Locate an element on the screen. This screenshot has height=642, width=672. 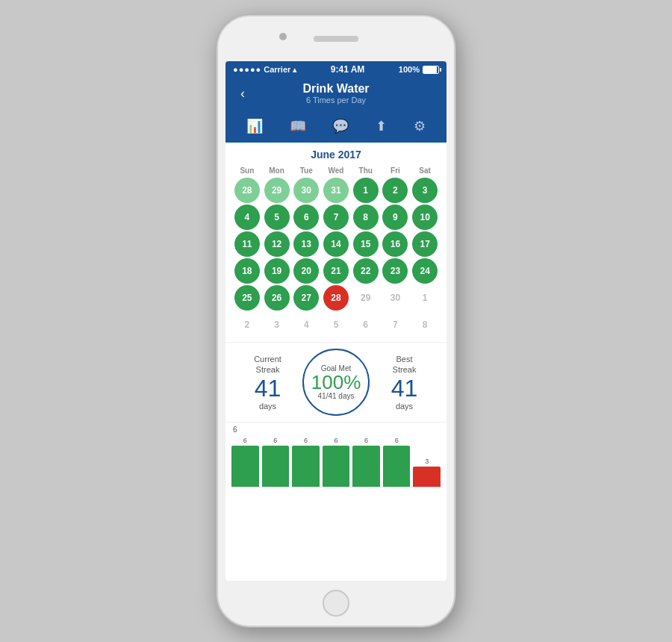
chart-bar-7: 3 is located at coordinates (427, 472).